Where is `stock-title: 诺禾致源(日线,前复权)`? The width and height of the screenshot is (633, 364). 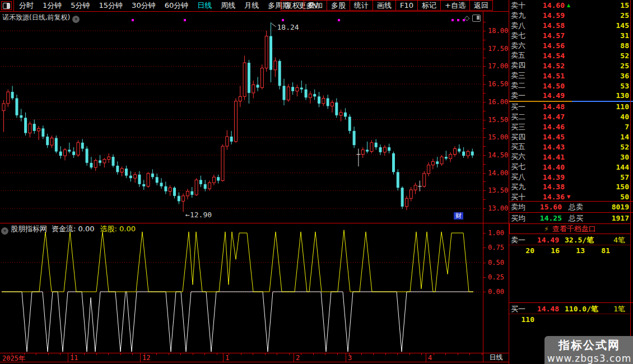 stock-title: 诺禾致源(日线,前复权) is located at coordinates (36, 17).